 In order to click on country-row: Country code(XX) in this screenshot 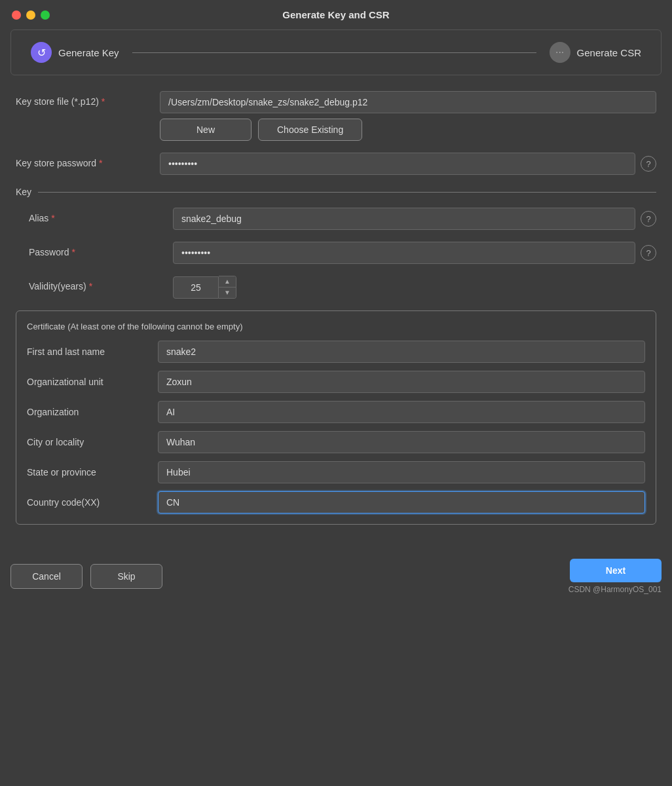, I will do `click(336, 502)`.